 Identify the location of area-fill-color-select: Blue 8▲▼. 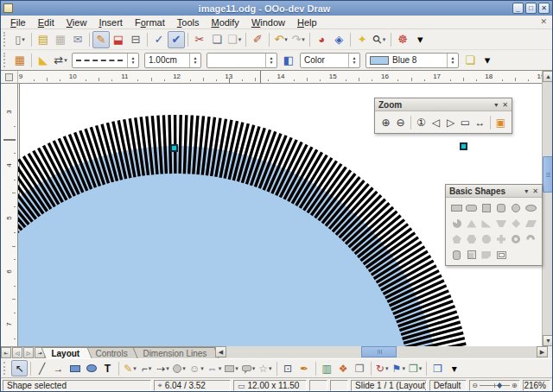
(412, 60).